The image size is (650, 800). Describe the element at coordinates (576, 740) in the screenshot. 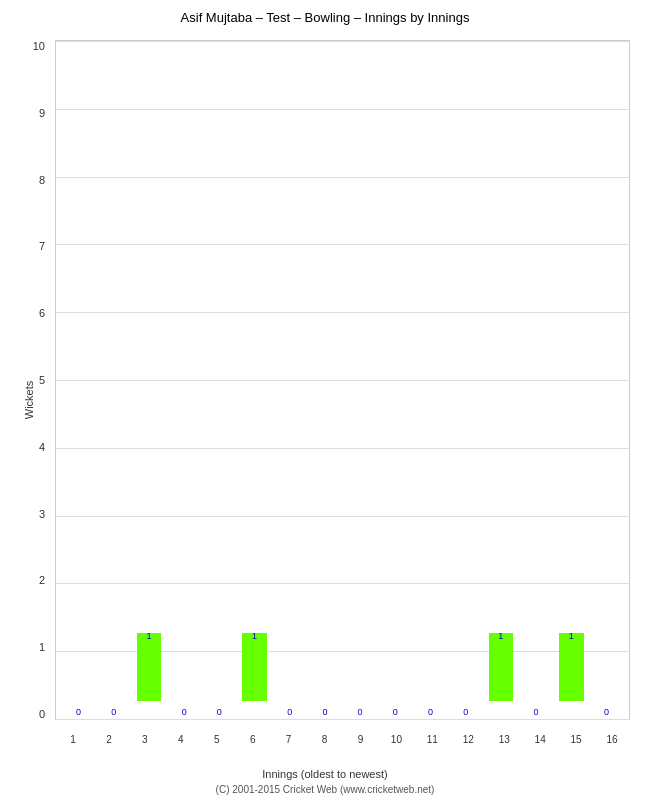

I see `x-axis-value: 15` at that location.